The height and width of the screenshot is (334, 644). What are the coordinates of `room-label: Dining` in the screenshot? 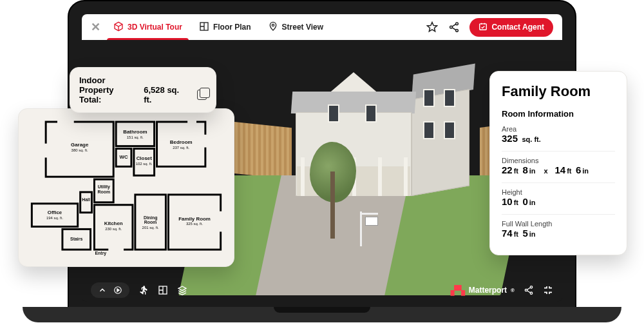 It's located at (151, 218).